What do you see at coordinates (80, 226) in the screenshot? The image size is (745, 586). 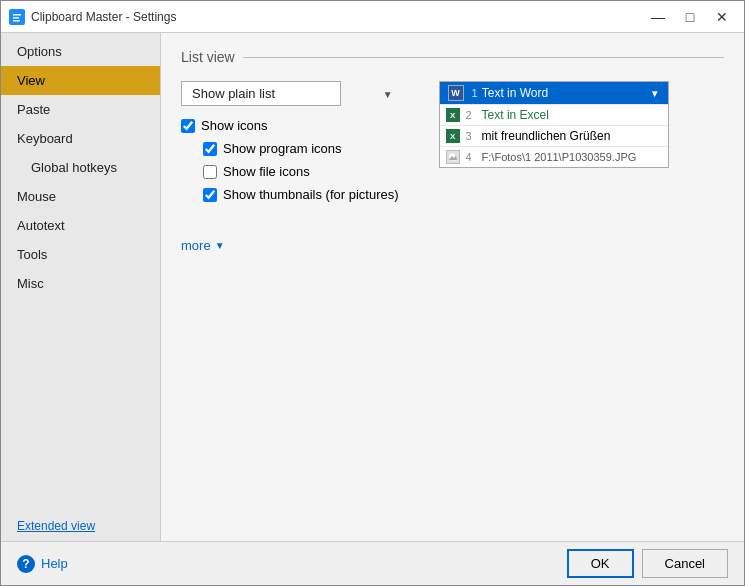 I see `sidebar-item-autotext: Autotext` at bounding box center [80, 226].